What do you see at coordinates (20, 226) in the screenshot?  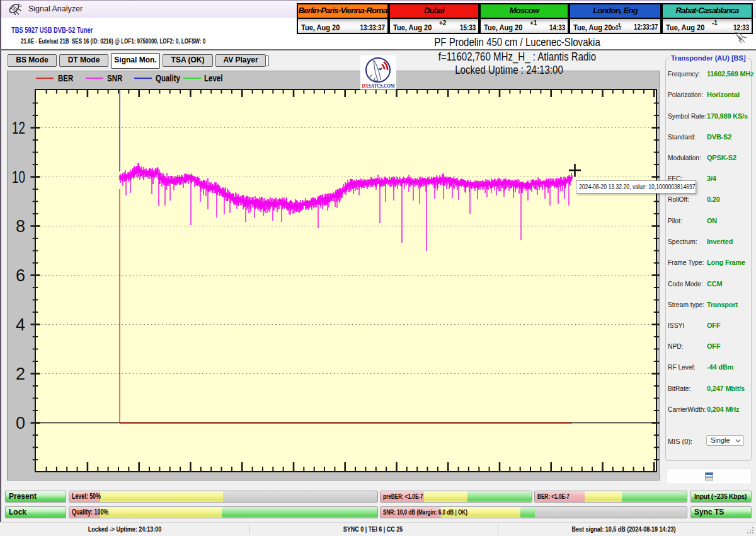 I see `svg-text: 8` at bounding box center [20, 226].